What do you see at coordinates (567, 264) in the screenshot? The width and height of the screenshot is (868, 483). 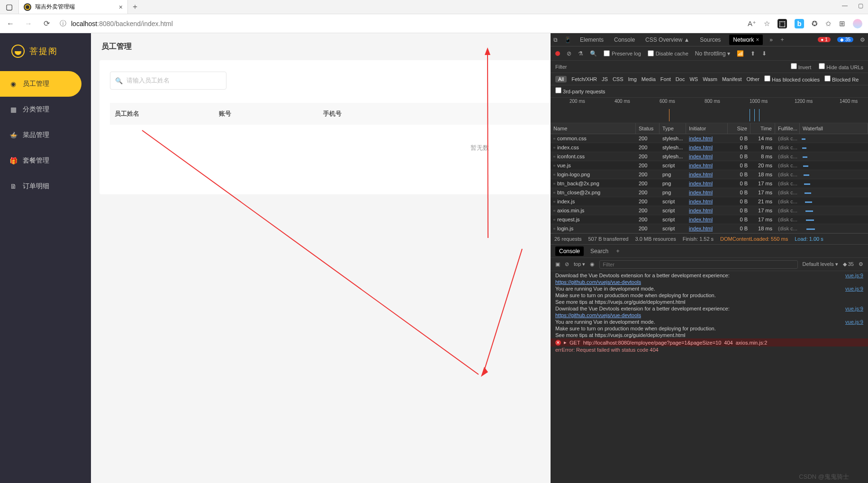 I see `console-clear-icon: ⊘` at bounding box center [567, 264].